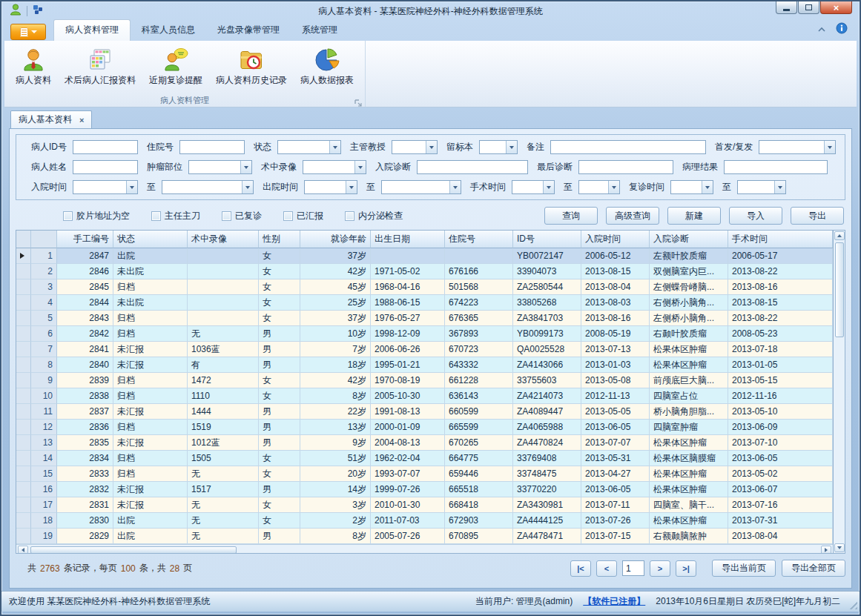  What do you see at coordinates (692, 187) in the screenshot?
I see `revisit-date-from-select` at bounding box center [692, 187].